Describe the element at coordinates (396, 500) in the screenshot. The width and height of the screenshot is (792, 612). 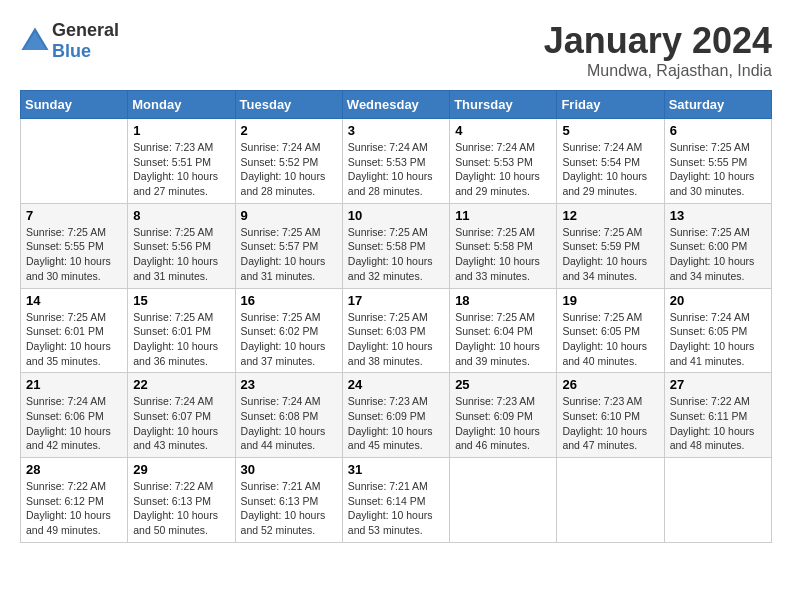
I see `calendar-cell: 31Sunrise: 7:21 AM Sunset: 6:14 PM Dayli…` at that location.